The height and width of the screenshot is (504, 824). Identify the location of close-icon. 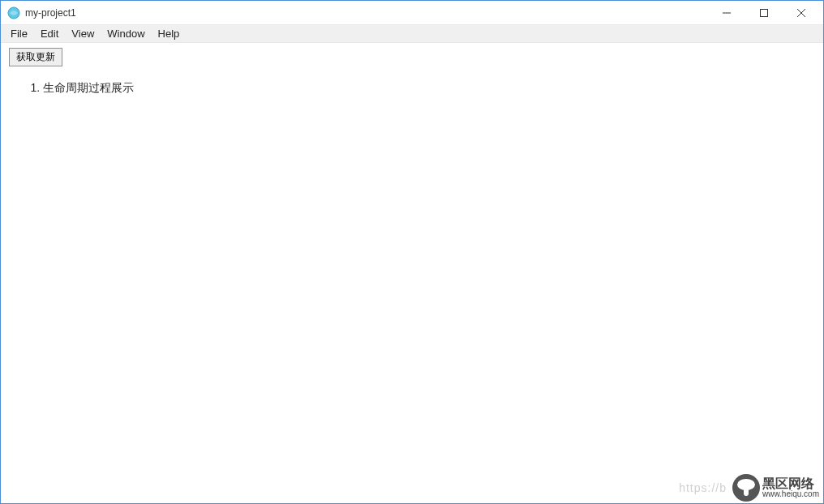
(801, 13).